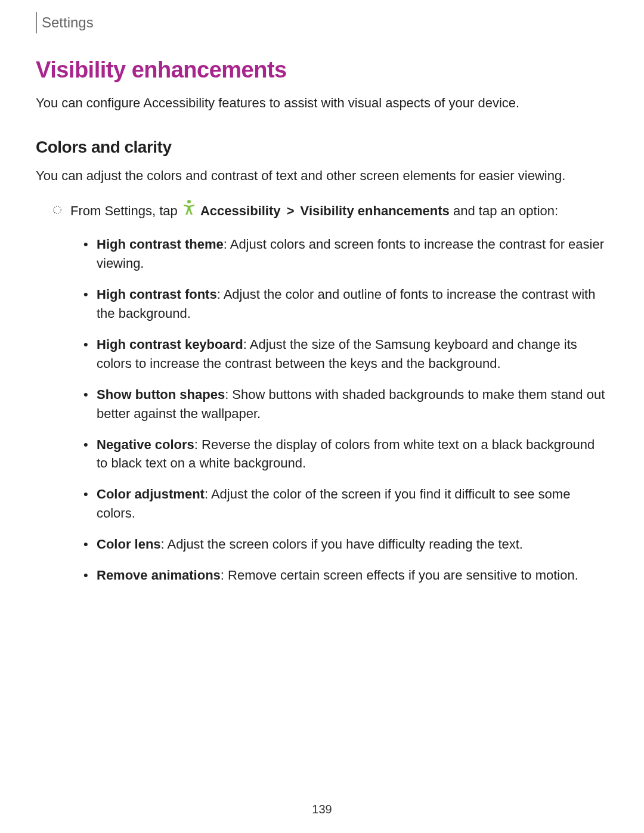 The width and height of the screenshot is (644, 833). What do you see at coordinates (346, 404) in the screenshot?
I see `list-item: Show button shapes: Show buttons with sh…` at bounding box center [346, 404].